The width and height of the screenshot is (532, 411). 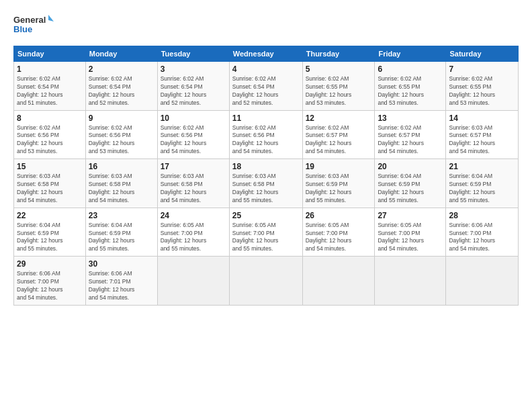 What do you see at coordinates (266, 167) in the screenshot?
I see `day-number: 18` at bounding box center [266, 167].